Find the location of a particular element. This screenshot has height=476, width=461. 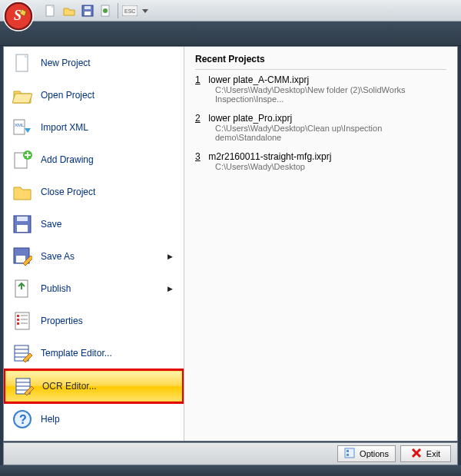

app-menu-button: S is located at coordinates (18, 16).